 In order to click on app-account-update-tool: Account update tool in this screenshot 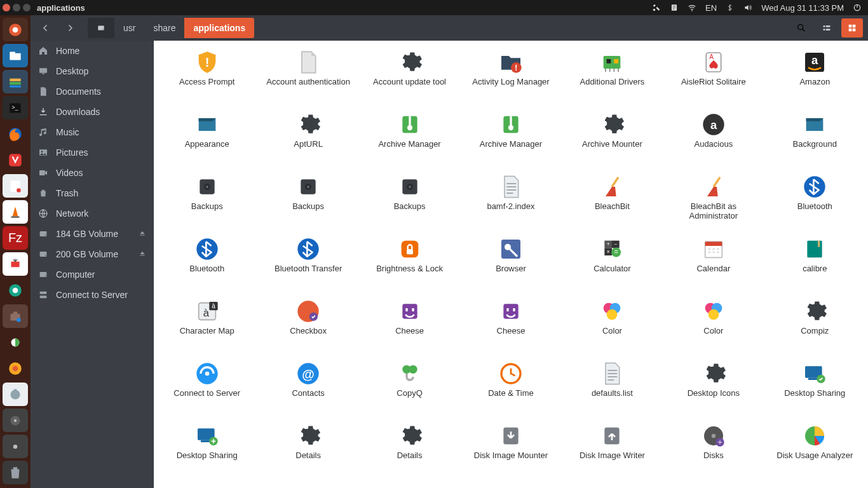, I will do `click(409, 79)`.